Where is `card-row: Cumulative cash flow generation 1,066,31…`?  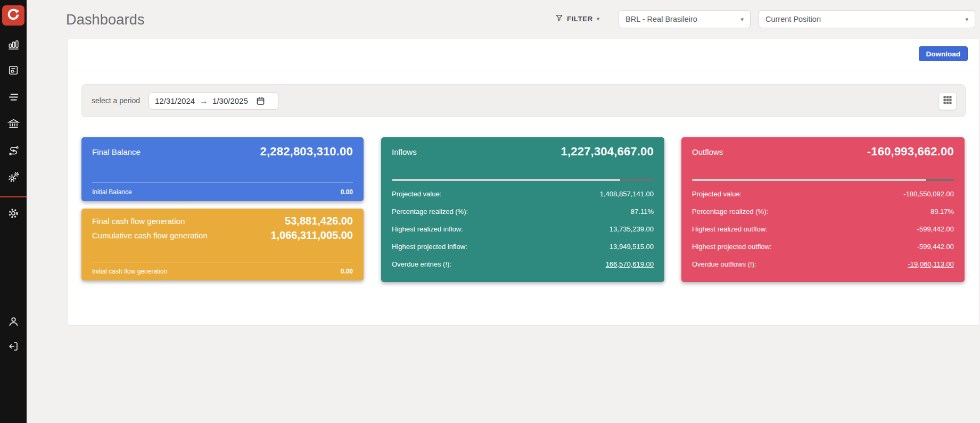 card-row: Cumulative cash flow generation 1,066,31… is located at coordinates (223, 235).